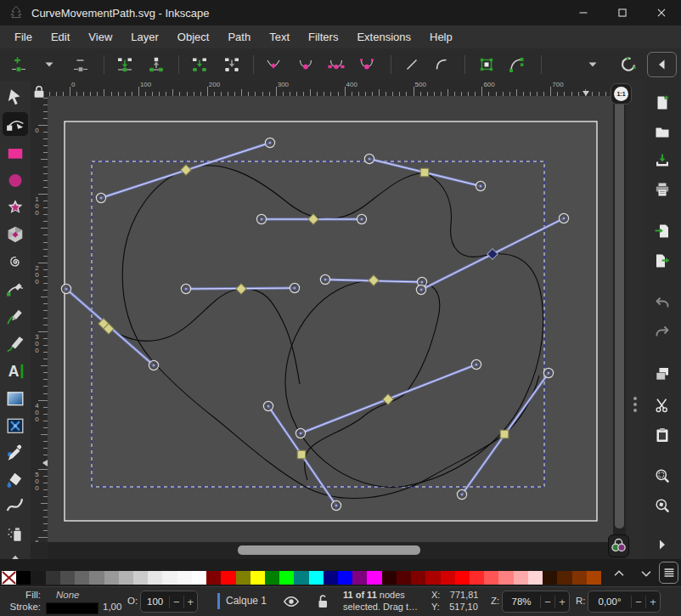 Image resolution: width=681 pixels, height=616 pixels. What do you see at coordinates (620, 314) in the screenshot?
I see `vertical-scrollbar-thumb` at bounding box center [620, 314].